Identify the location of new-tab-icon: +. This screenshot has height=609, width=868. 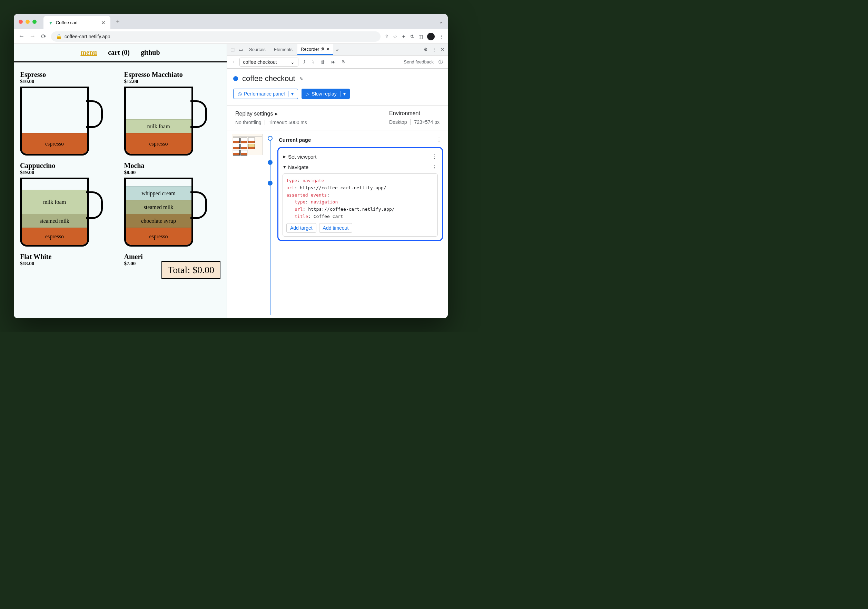
(118, 22).